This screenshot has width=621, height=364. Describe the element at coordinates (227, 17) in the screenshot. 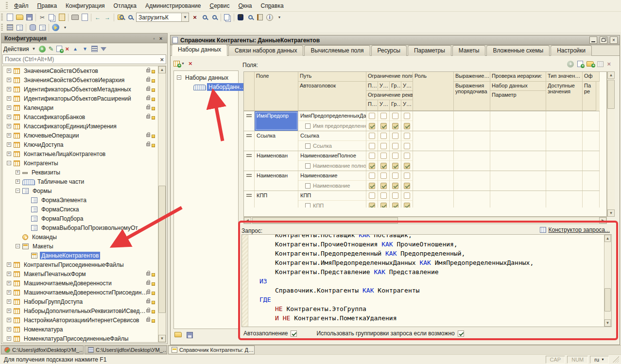

I see `copy-window-icon` at that location.